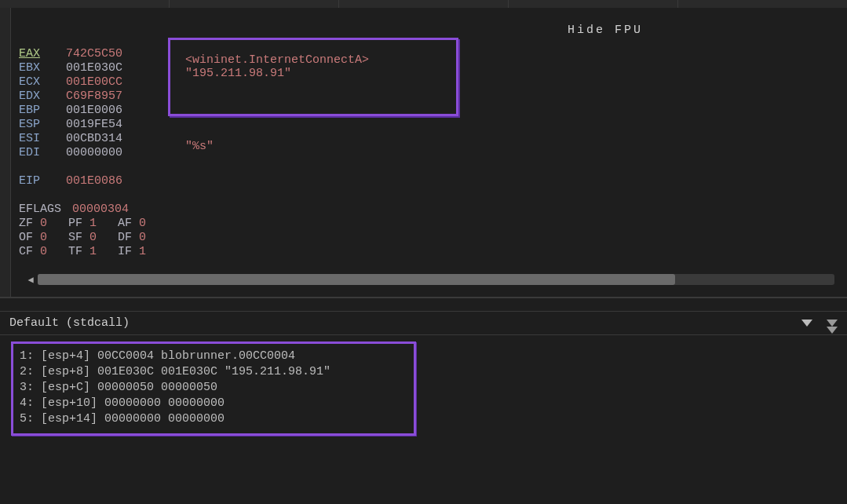 This screenshot has height=504, width=847. I want to click on calling-convention-header: Default (stdcall), so click(424, 323).